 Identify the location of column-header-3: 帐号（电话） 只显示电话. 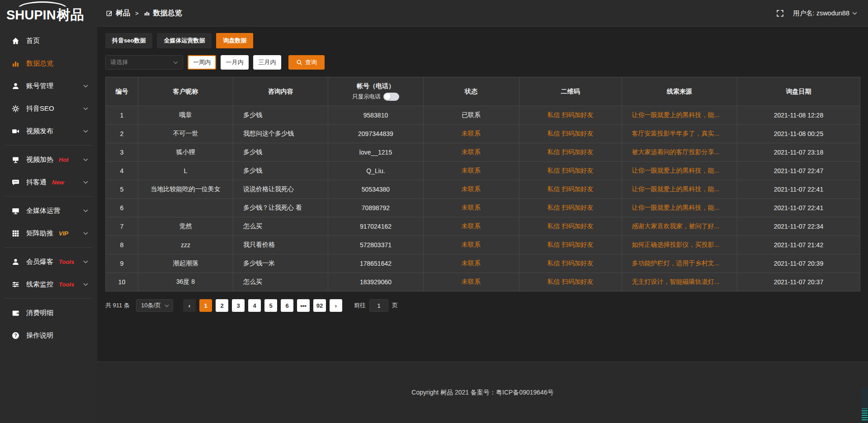
(376, 92).